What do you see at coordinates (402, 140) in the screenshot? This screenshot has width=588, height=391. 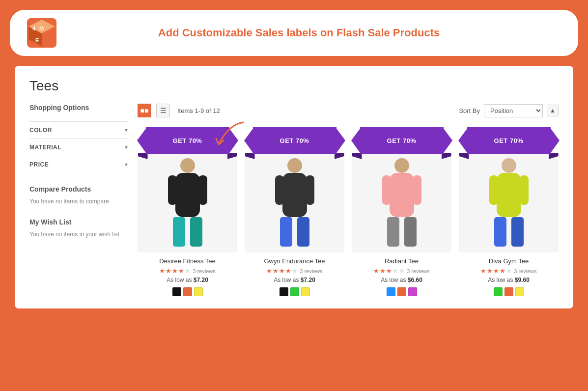 I see `banner-text-3: GET 70%` at bounding box center [402, 140].